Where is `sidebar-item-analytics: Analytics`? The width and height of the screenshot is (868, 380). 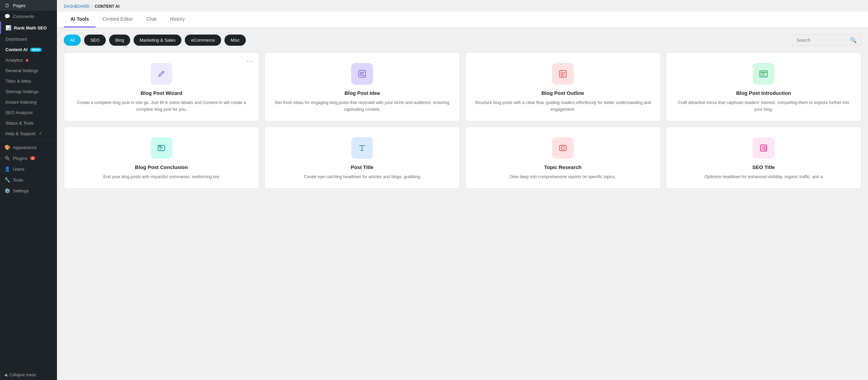 sidebar-item-analytics: Analytics is located at coordinates (28, 60).